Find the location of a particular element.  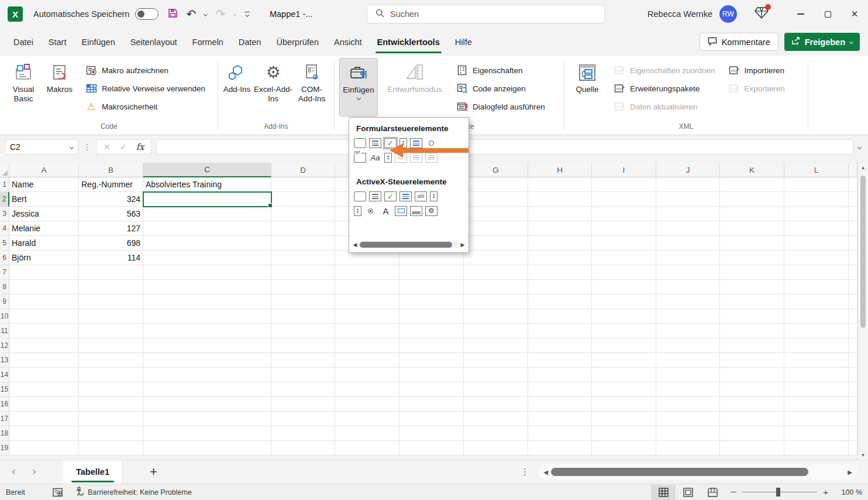

zoom-level: 100 % is located at coordinates (847, 492).